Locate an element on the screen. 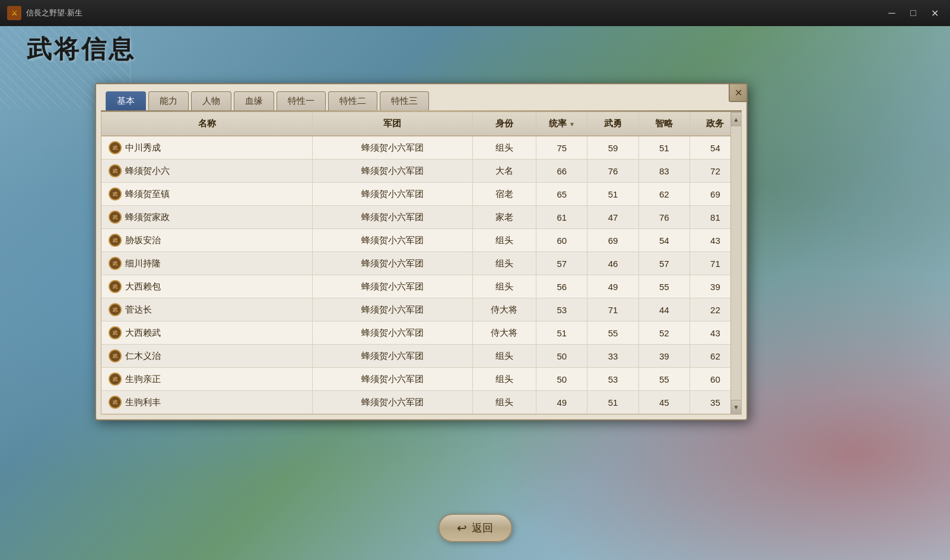  cell-name: 武蜂须贺家政 is located at coordinates (207, 217).